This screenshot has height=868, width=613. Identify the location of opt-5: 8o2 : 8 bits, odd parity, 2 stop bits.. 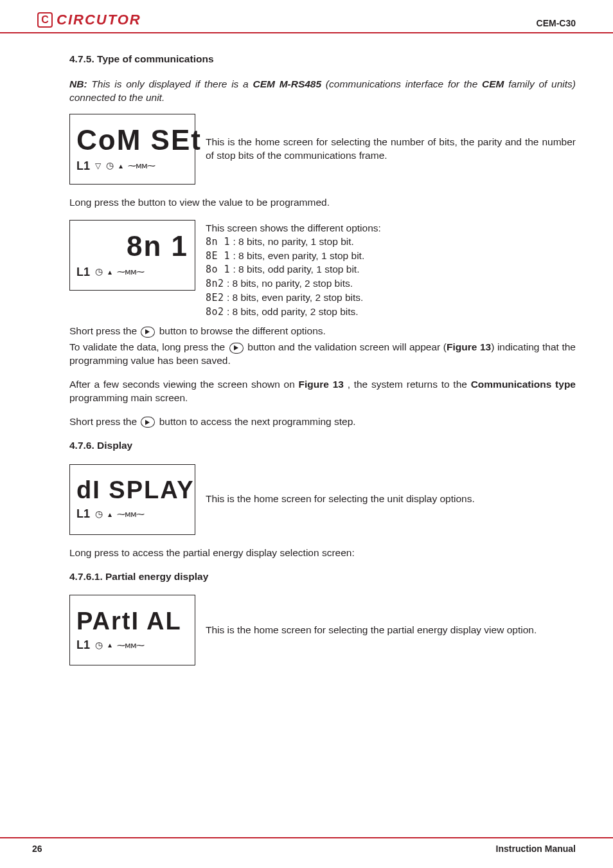
(293, 312).